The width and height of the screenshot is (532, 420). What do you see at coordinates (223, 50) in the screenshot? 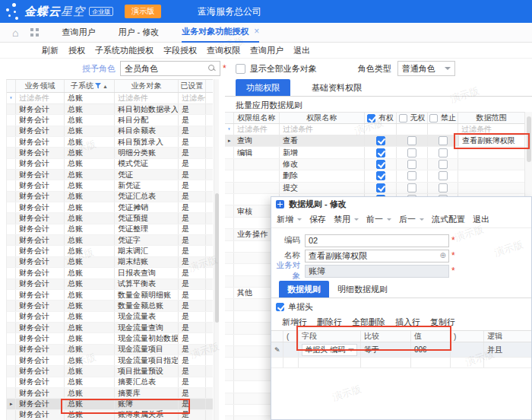
I see `toolbar-button: 查询权限` at bounding box center [223, 50].